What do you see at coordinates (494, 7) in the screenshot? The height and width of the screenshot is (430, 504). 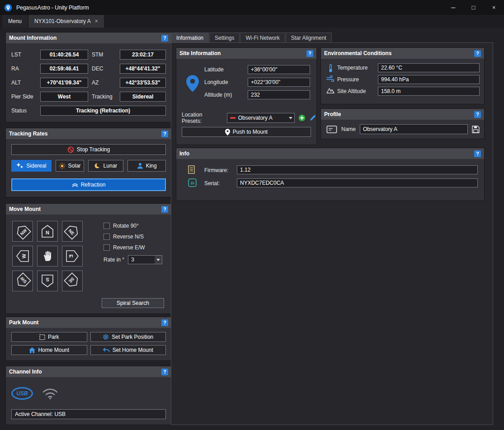 I see `close-button: ×` at bounding box center [494, 7].